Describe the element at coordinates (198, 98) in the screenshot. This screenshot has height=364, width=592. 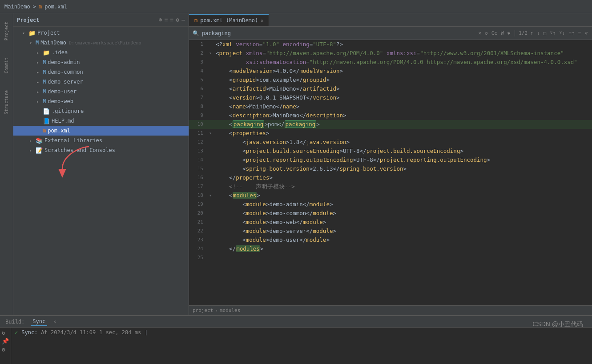
I see `line-num-7: 7` at that location.